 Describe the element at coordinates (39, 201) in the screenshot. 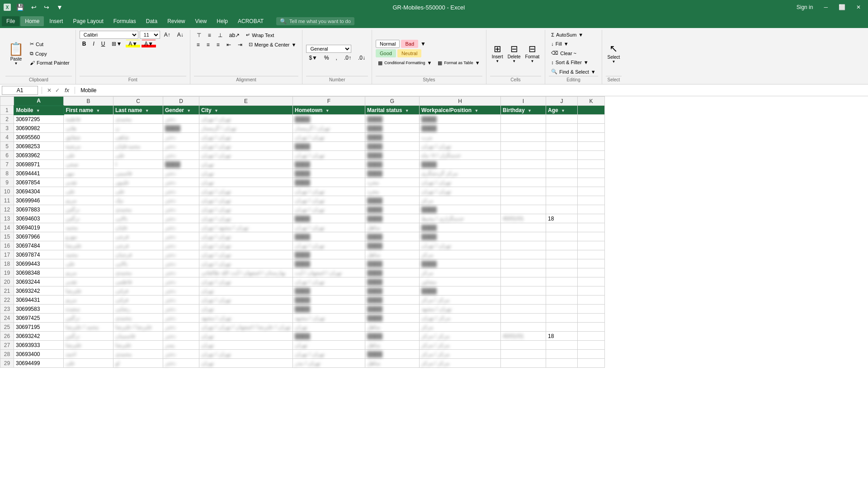

I see `cell-a11: 30699946` at that location.